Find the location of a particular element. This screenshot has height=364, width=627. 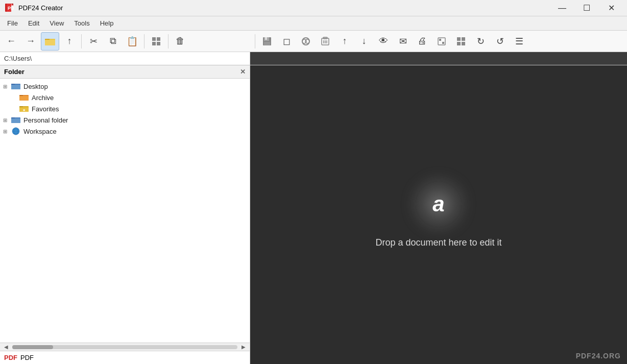

address-bar: C:\Users\ is located at coordinates (125, 59).